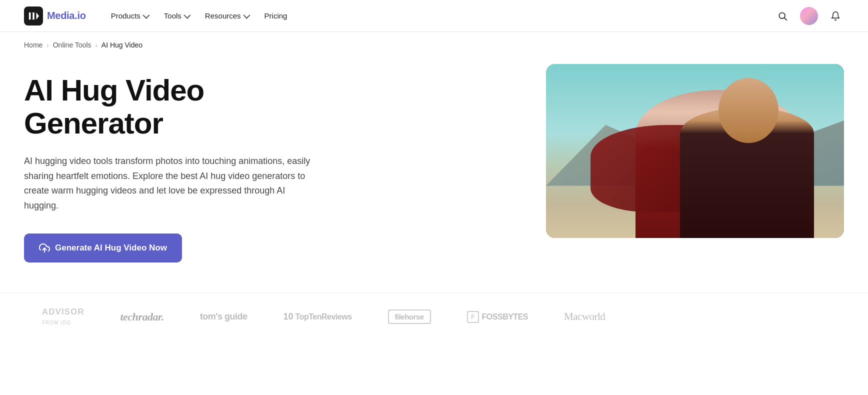  What do you see at coordinates (227, 16) in the screenshot?
I see `nav-resources: Resources` at bounding box center [227, 16].